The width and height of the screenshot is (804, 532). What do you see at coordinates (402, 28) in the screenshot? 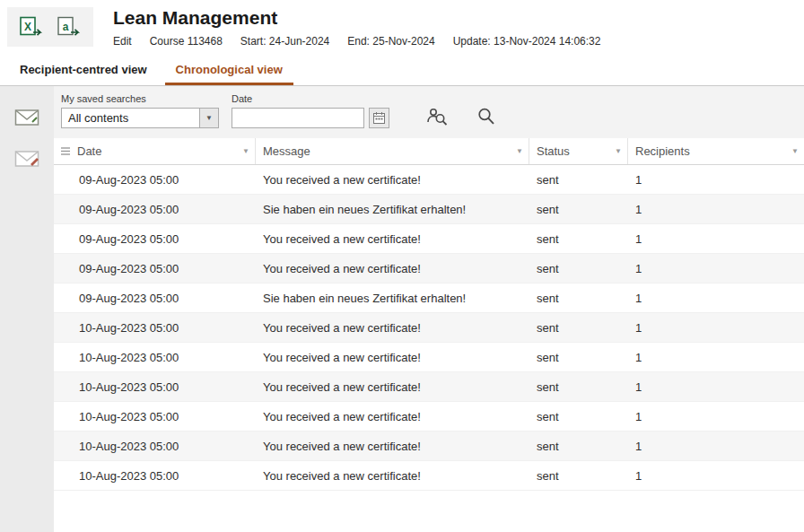
I see `app-header: X a Lean Management Edit Course 113468 S…` at bounding box center [402, 28].